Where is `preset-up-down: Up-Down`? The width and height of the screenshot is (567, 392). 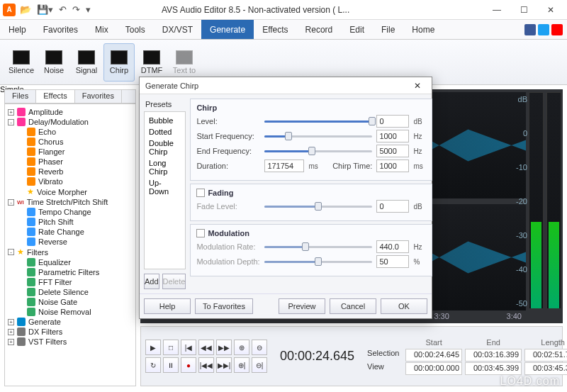
preset-up-down: Up-Down is located at coordinates (164, 187).